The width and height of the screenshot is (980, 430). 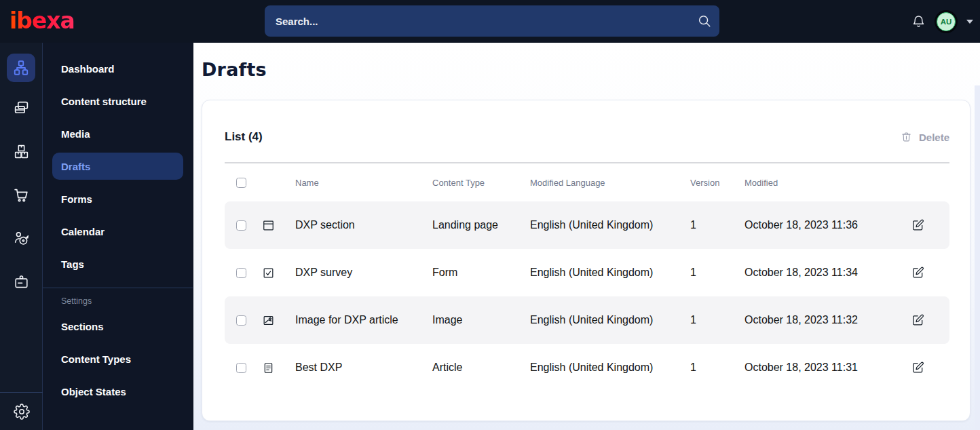 What do you see at coordinates (828, 225) in the screenshot?
I see `row-modified: October 18, 2023 11:36` at bounding box center [828, 225].